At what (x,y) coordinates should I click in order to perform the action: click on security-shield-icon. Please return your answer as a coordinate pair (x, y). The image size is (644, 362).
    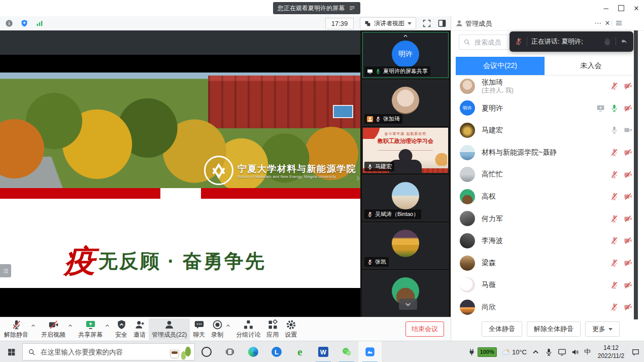
    Looking at the image, I should click on (24, 23).